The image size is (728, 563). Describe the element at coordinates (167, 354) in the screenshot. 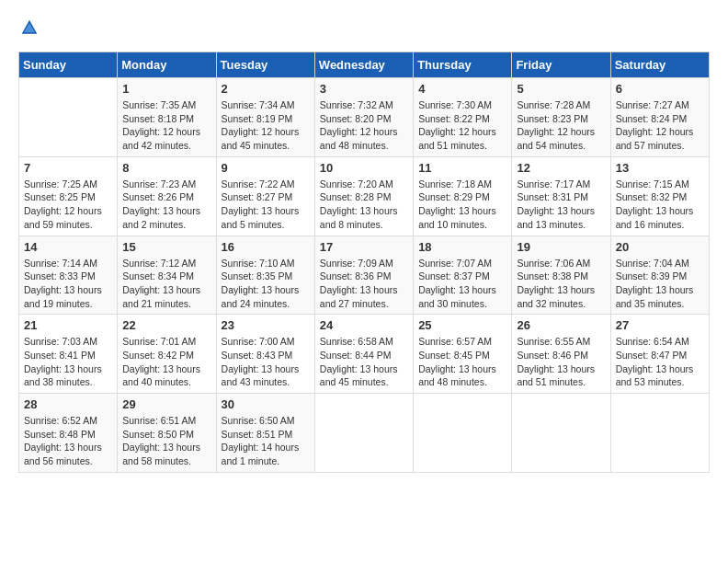

I see `day-cell: 22Sunrise: 7:01 AM Sunset: 8:42 PM Dayli…` at that location.